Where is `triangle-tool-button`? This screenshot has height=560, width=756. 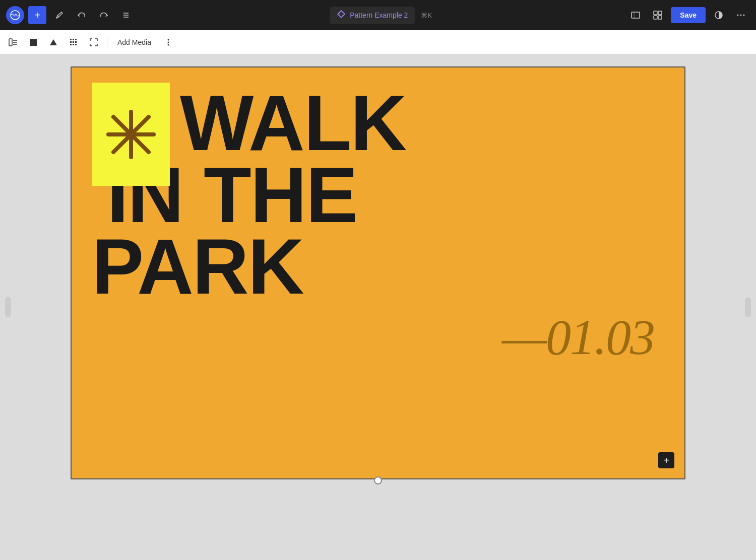
triangle-tool-button is located at coordinates (53, 42).